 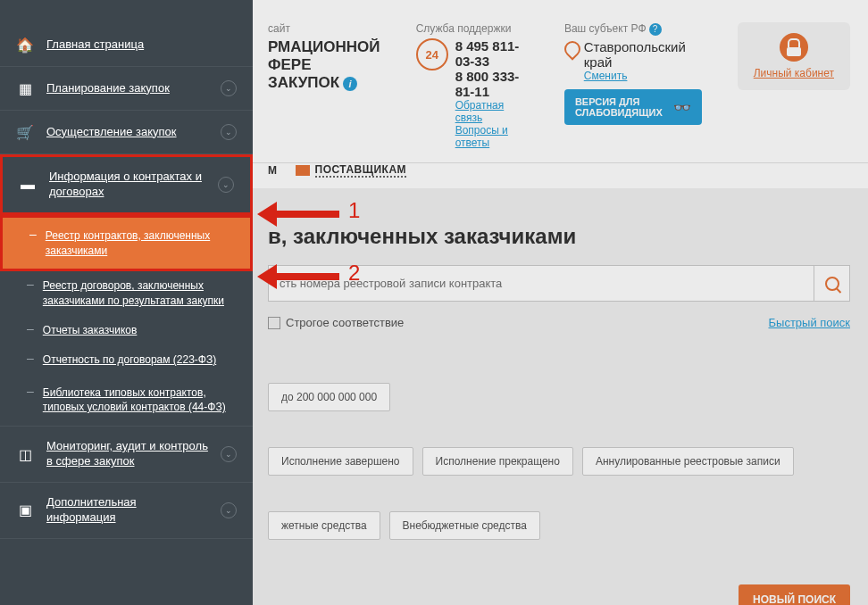 I want to click on filter-row-3: жетные средства Внебюджетные средства, so click(x=559, y=526).